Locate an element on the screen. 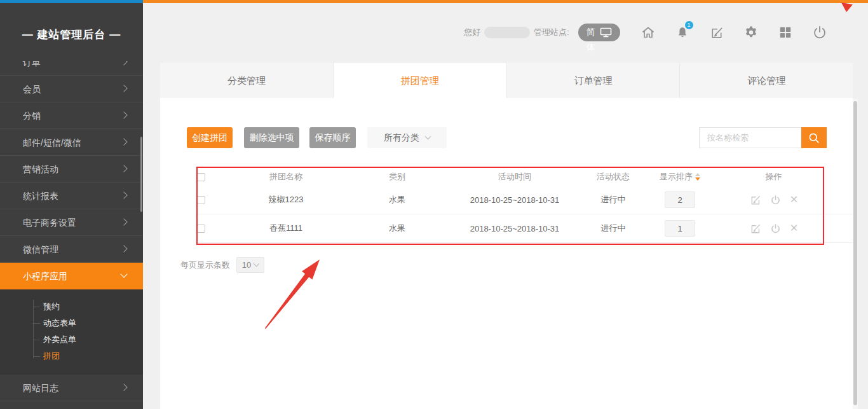 This screenshot has width=868, height=409. sidebar-item-miniprogram-apps: 小程序应用 is located at coordinates (71, 276).